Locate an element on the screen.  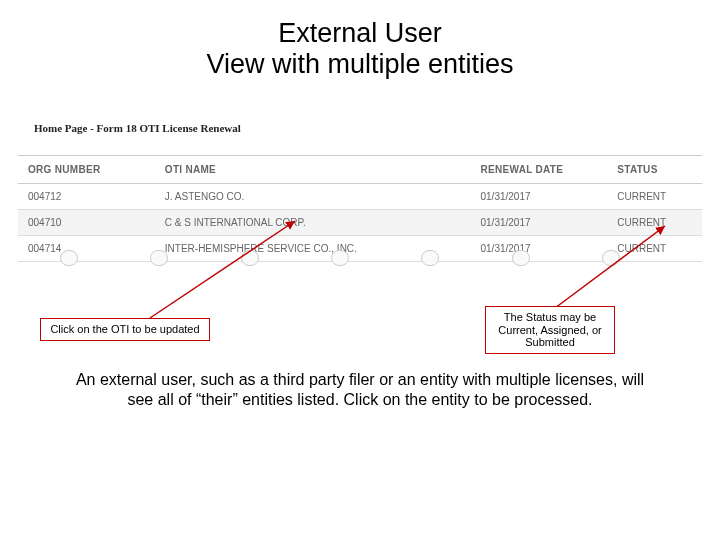
col-org-number: ORG NUMBER is located at coordinates (86, 170).